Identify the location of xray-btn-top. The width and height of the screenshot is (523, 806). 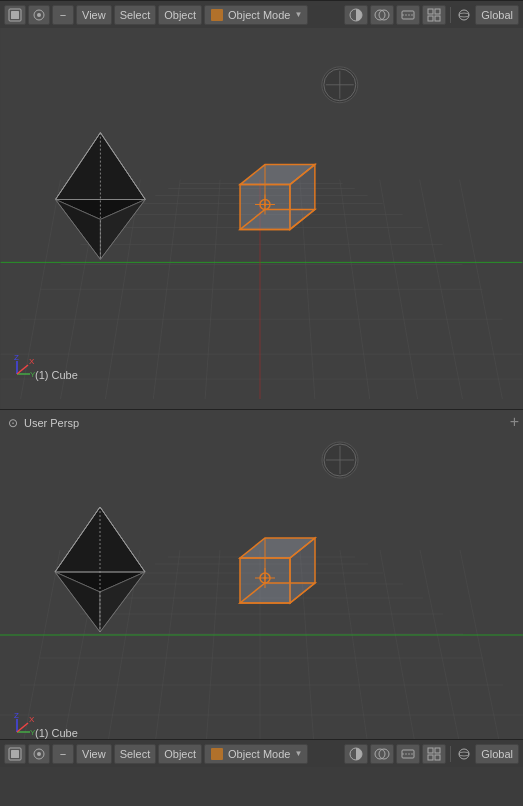
(408, 15).